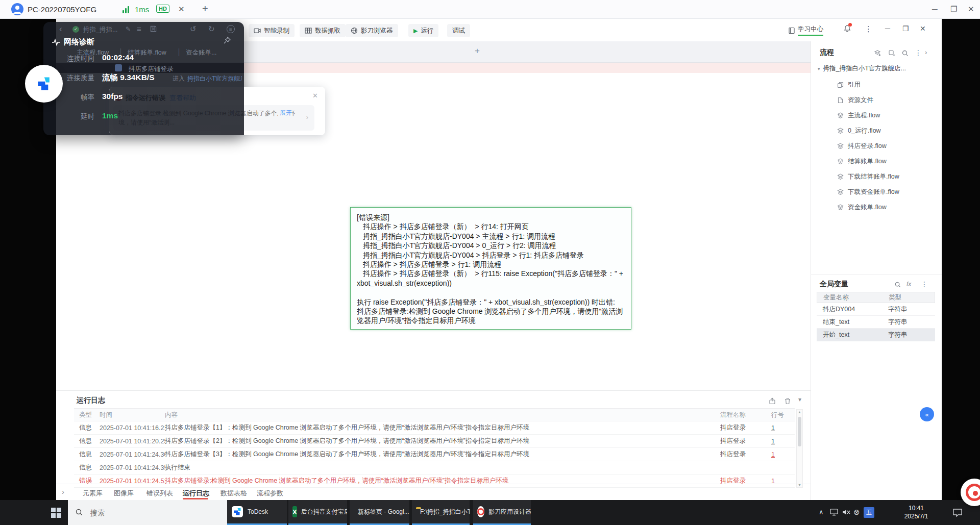 The image size is (980, 525). Describe the element at coordinates (909, 284) in the screenshot. I see `add-variable-fx-icon: fx` at that location.